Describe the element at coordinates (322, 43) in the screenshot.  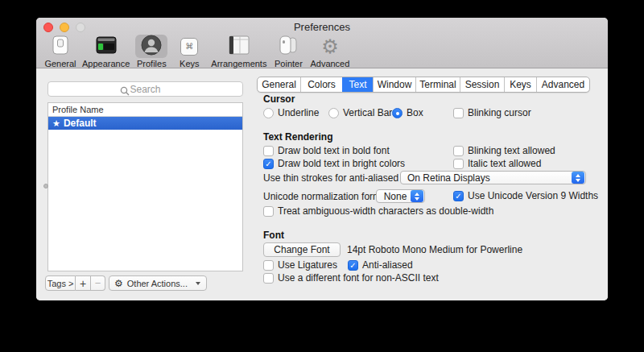
I see `titlebar: Preferences General Appearance Profiles` at that location.